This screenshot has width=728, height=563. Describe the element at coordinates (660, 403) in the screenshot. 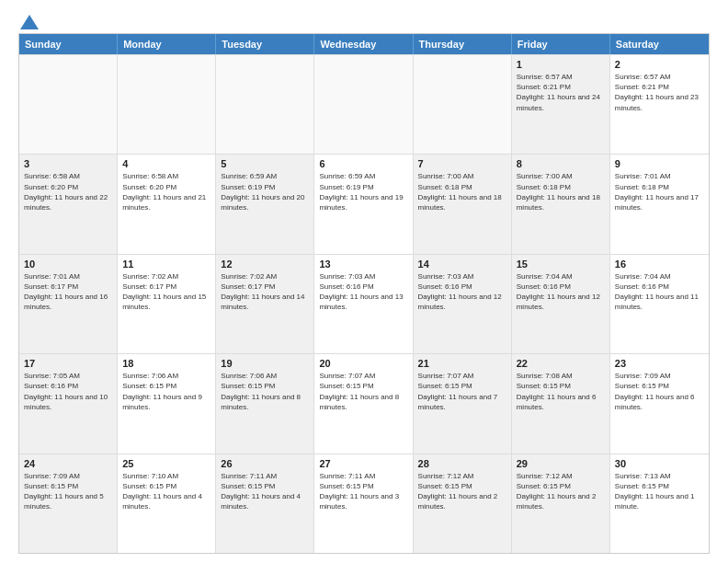

I see `calendar-cell: 23Sunrise: 7:09 AM Sunset: 6:15 PM Dayli…` at that location.